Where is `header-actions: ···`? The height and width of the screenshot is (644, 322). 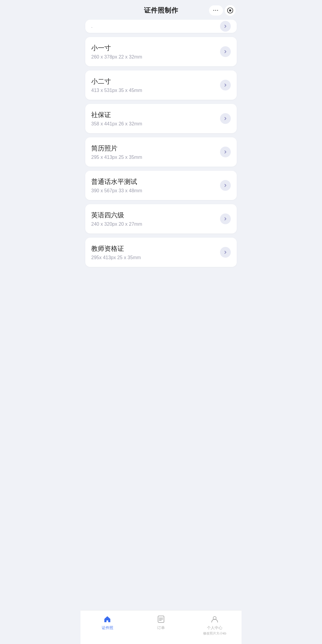 header-actions: ··· is located at coordinates (222, 10).